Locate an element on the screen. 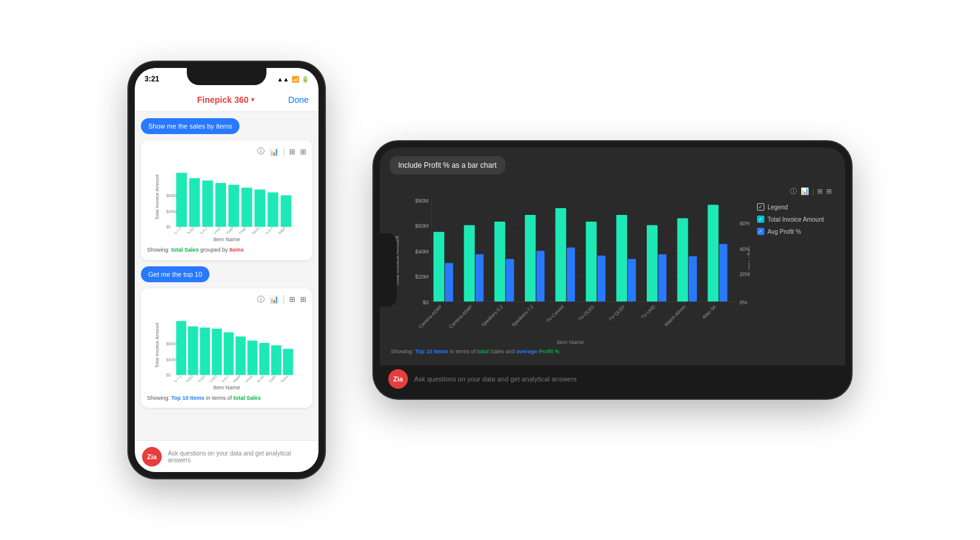  y-axis-label: Total Invoice Amount is located at coordinates (157, 197).